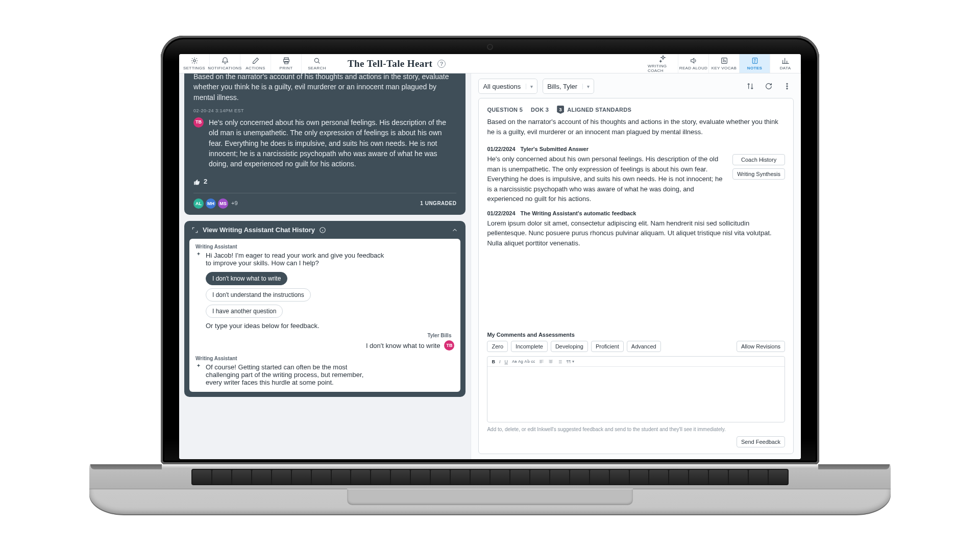 The height and width of the screenshot is (551, 980). I want to click on more-format-button: ¶¶ ▾, so click(571, 361).